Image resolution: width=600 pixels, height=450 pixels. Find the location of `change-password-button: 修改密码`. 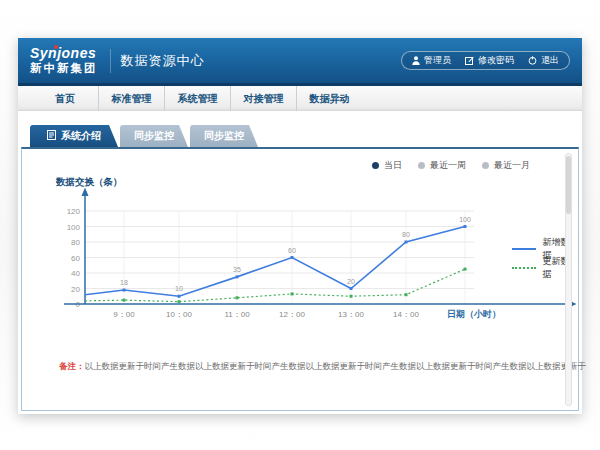

change-password-button: 修改密码 is located at coordinates (490, 60).